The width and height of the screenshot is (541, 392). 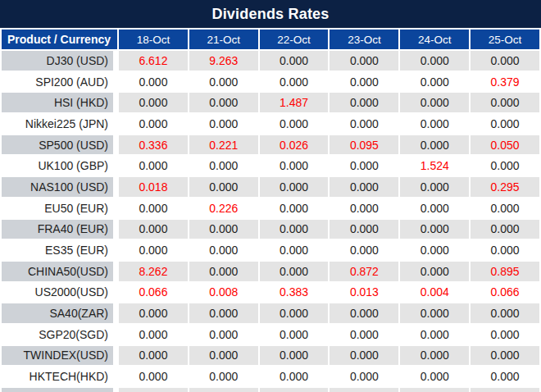 What do you see at coordinates (505, 145) in the screenshot?
I see `dividend-value-cell: 0.050` at bounding box center [505, 145].